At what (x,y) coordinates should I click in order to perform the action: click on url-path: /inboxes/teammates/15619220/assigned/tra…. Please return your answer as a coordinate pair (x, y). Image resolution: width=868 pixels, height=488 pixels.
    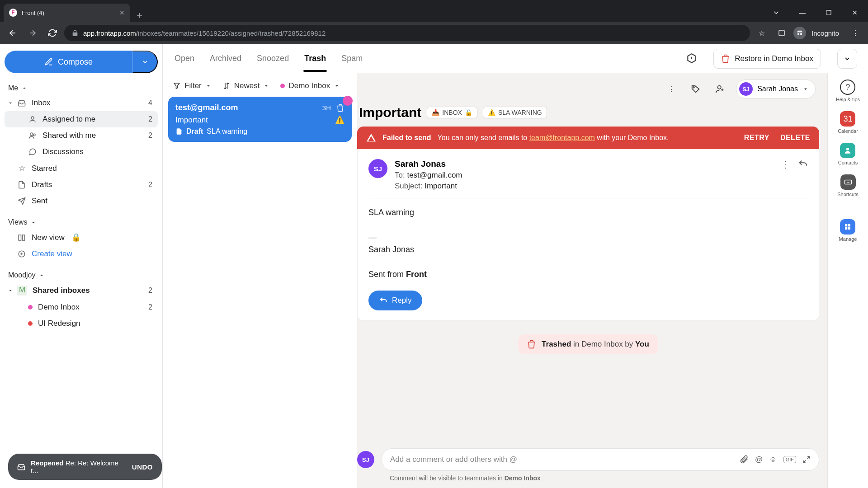
    Looking at the image, I should click on (231, 33).